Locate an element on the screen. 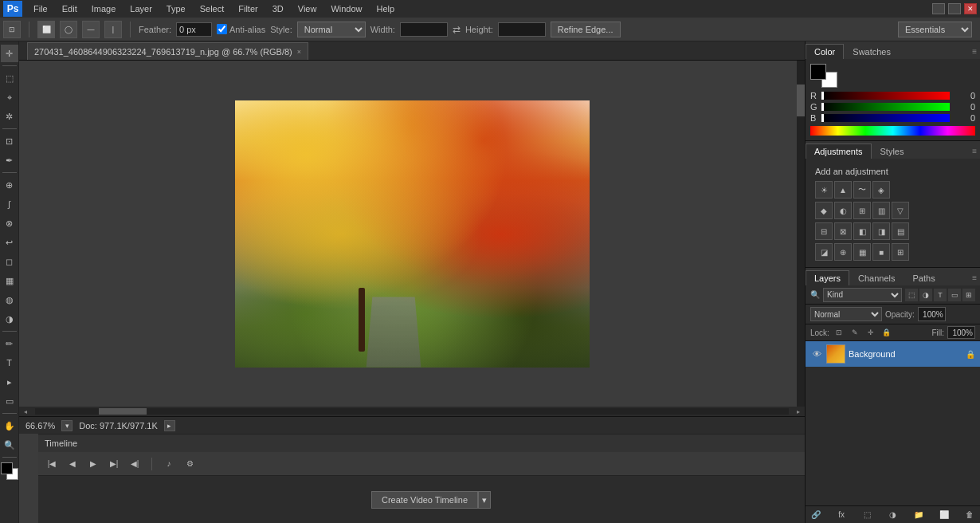 The width and height of the screenshot is (980, 523). marquee-tool: ⬚ is located at coordinates (10, 78).